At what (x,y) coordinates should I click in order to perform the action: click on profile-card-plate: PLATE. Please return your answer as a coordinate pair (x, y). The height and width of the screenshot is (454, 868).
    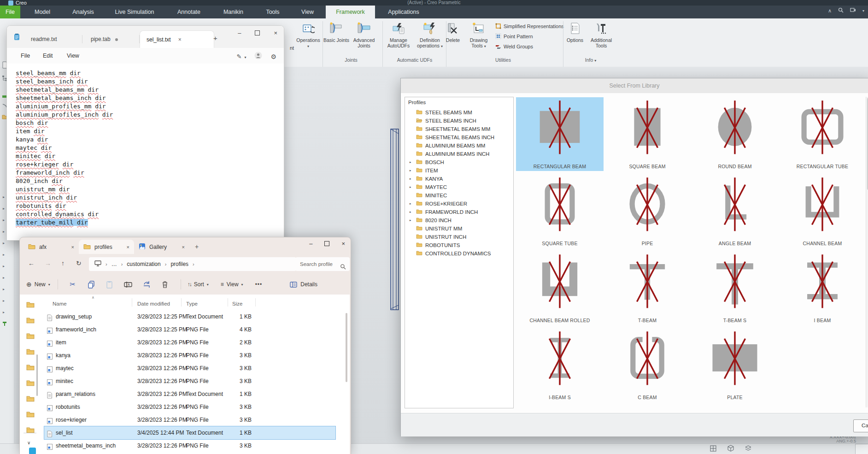
    Looking at the image, I should click on (735, 365).